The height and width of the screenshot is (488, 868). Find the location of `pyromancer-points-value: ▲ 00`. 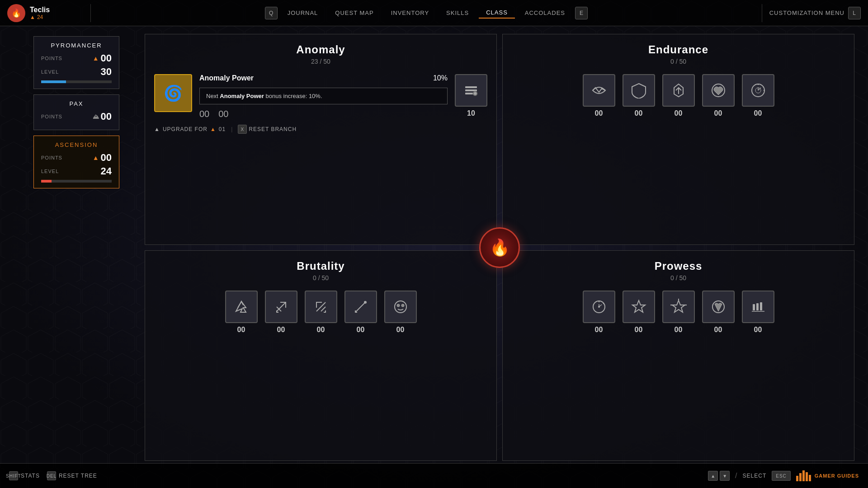

pyromancer-points-value: ▲ 00 is located at coordinates (102, 58).